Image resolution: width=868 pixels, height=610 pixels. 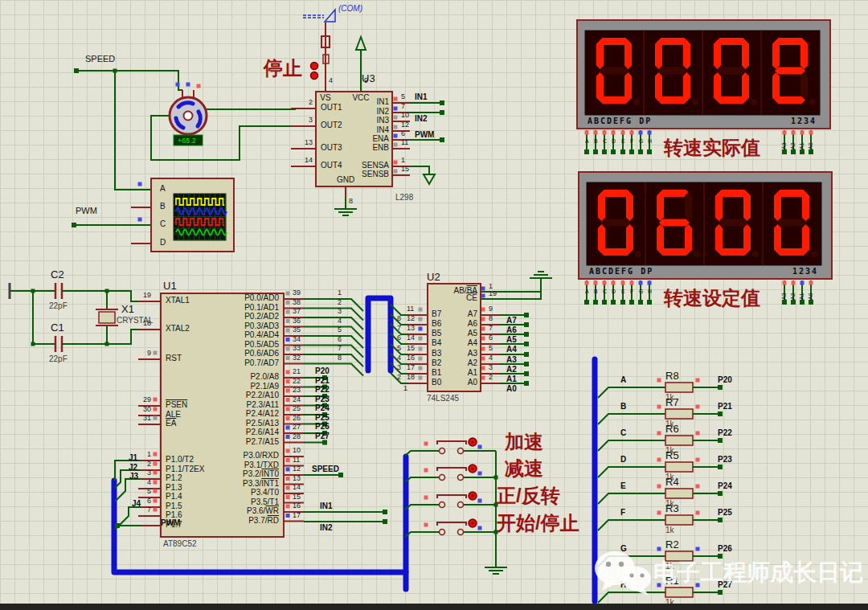 I want to click on digit-segment-g, so click(x=674, y=223).